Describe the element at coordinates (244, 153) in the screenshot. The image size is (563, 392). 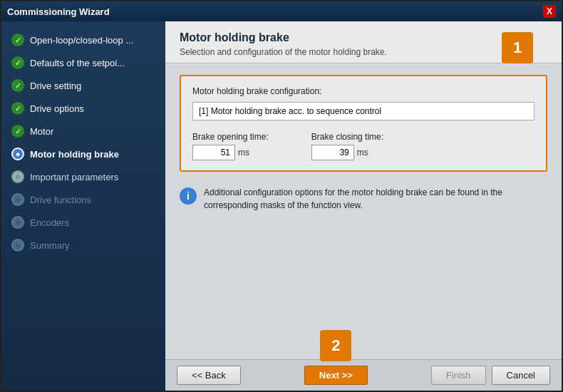
I see `brake-opening-unit: ms` at that location.